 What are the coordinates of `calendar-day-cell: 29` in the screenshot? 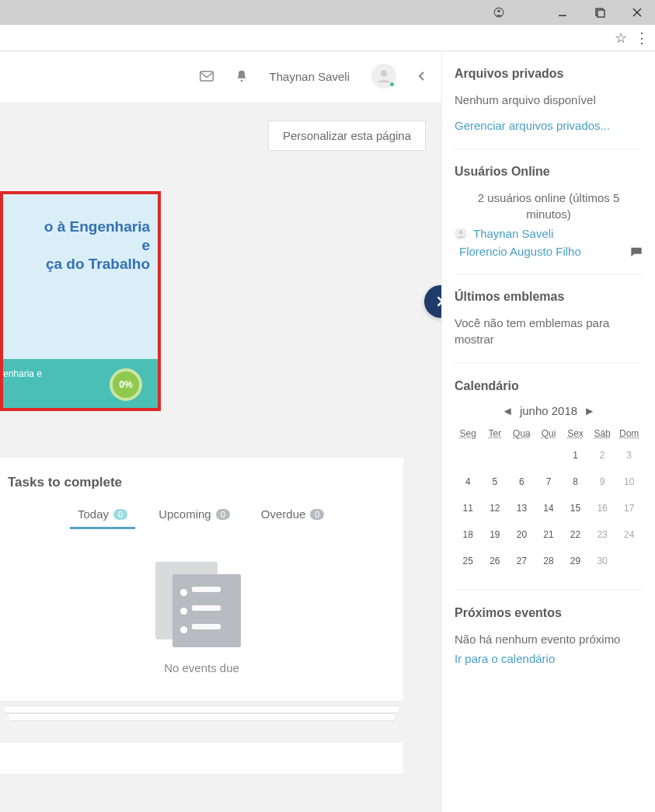 It's located at (575, 561).